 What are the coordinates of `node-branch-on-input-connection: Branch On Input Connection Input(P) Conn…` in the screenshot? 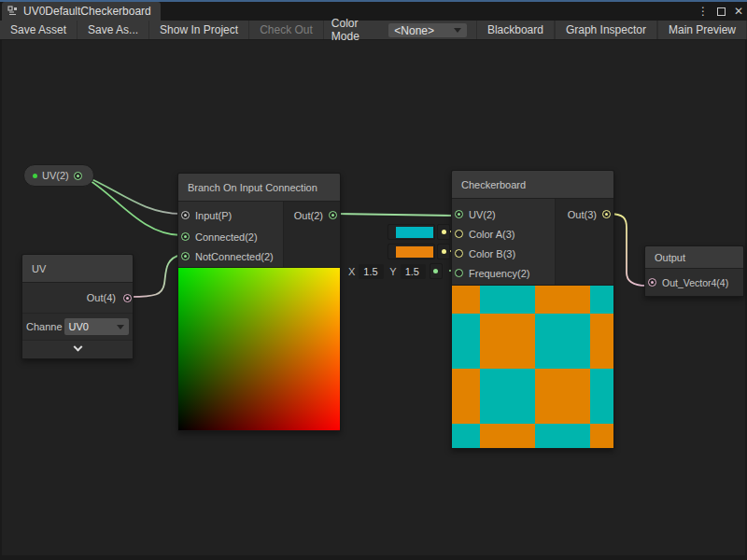 It's located at (260, 302).